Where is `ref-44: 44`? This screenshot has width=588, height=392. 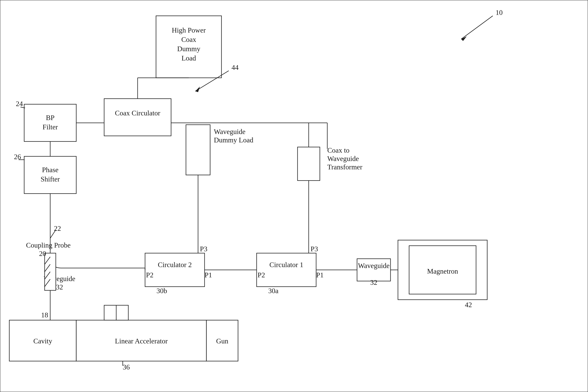 ref-44: 44 is located at coordinates (235, 68).